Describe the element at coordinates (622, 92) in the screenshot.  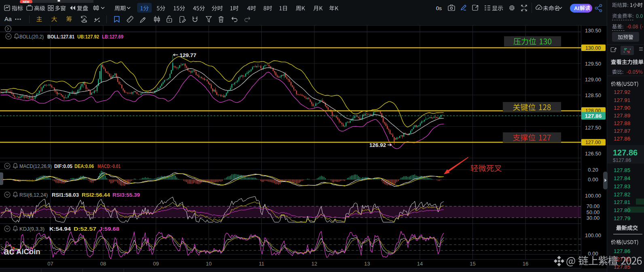
I see `svg-text: 127.92` at that location.